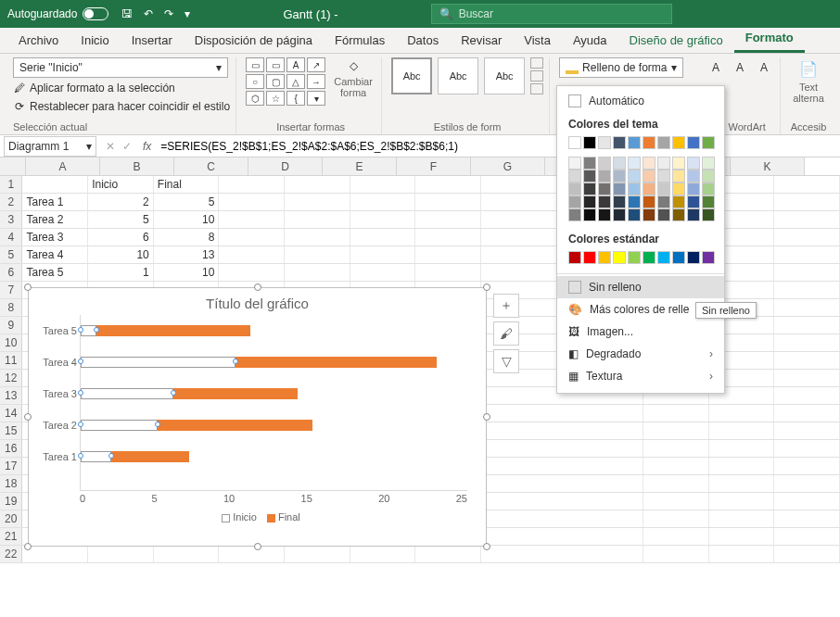 This screenshot has width=840, height=617. Describe the element at coordinates (127, 394) in the screenshot. I see `bar-segment-inicio` at that location.